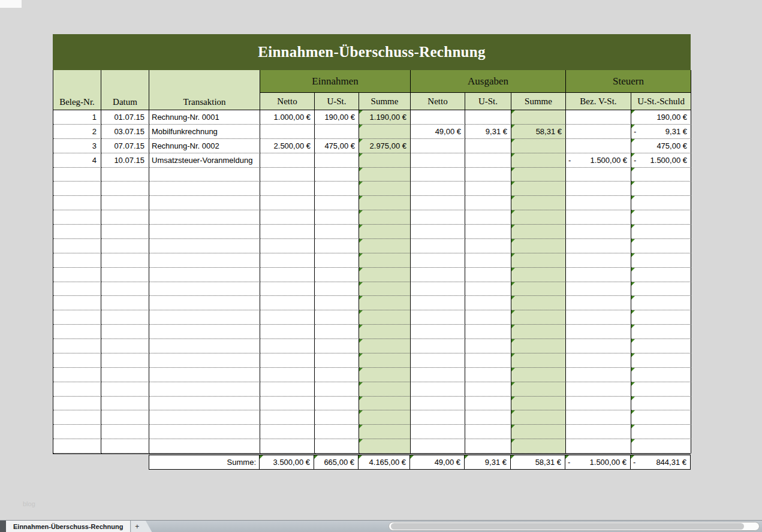  I want to click on cell-a-netto-row10, so click(438, 246).